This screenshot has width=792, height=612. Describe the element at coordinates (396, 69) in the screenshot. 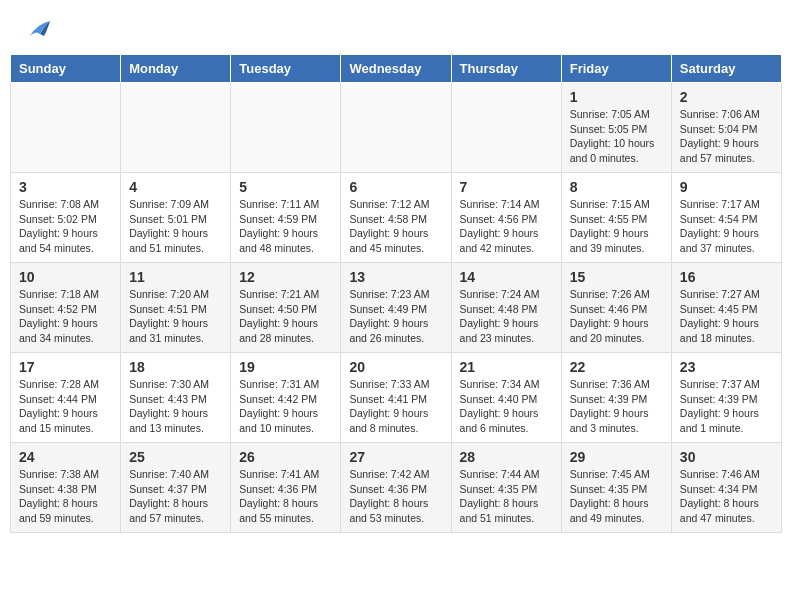

I see `weekday-header-row: SundayMondayTuesdayWednesdayThursdayFrid…` at that location.